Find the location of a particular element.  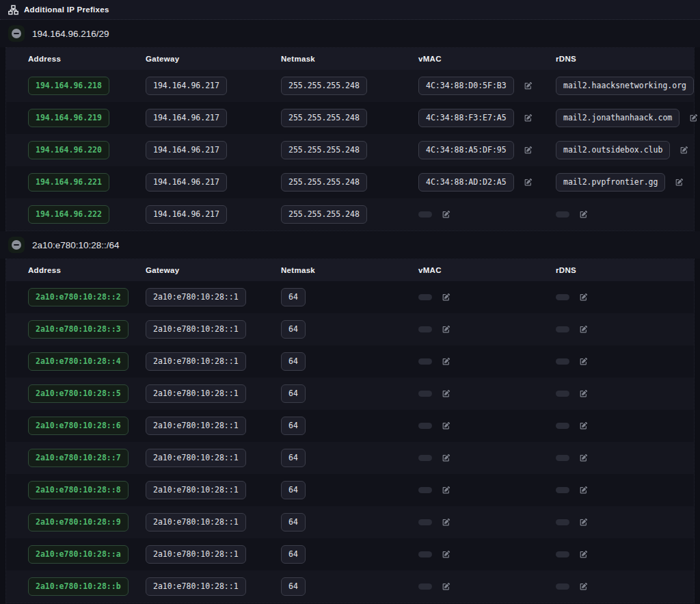

ip-row: 2a10:e780:10:28::7 2a10:e780:10:28::1 64 is located at coordinates (350, 458).